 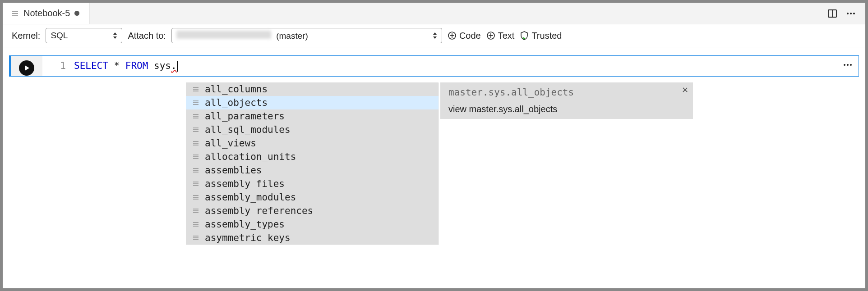 What do you see at coordinates (848, 66) in the screenshot?
I see `cell-more-icon` at bounding box center [848, 66].